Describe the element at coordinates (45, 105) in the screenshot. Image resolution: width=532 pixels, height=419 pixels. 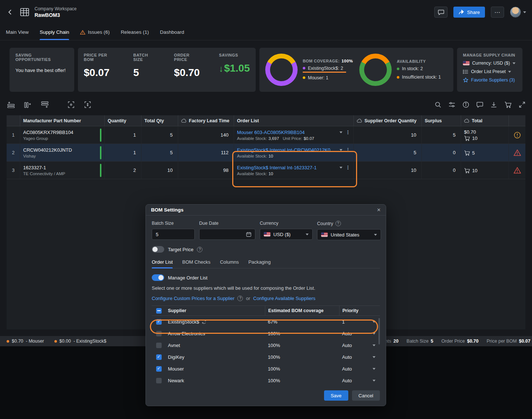
I see `insert-row-below-icon` at that location.